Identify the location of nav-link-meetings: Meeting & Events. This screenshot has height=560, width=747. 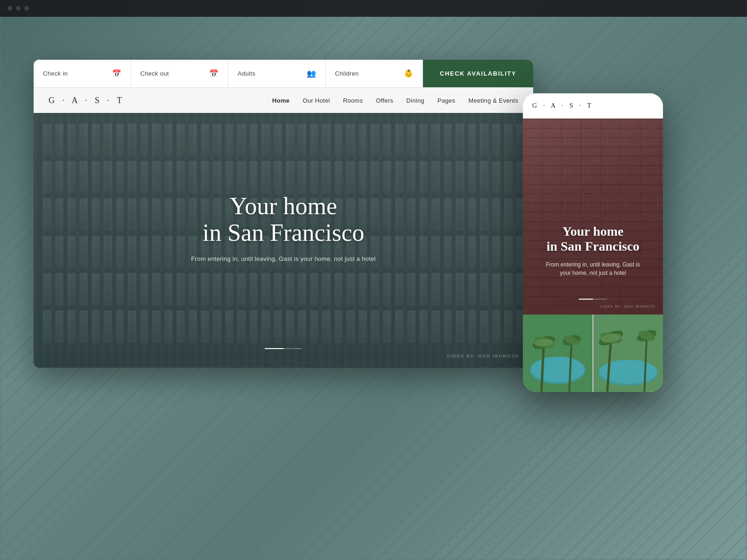
(493, 101).